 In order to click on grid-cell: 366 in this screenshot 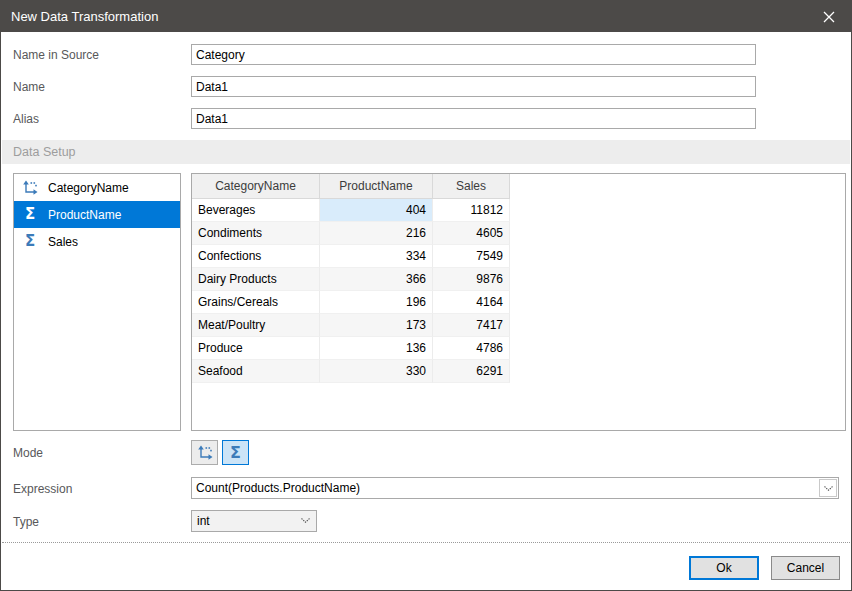, I will do `click(376, 280)`.